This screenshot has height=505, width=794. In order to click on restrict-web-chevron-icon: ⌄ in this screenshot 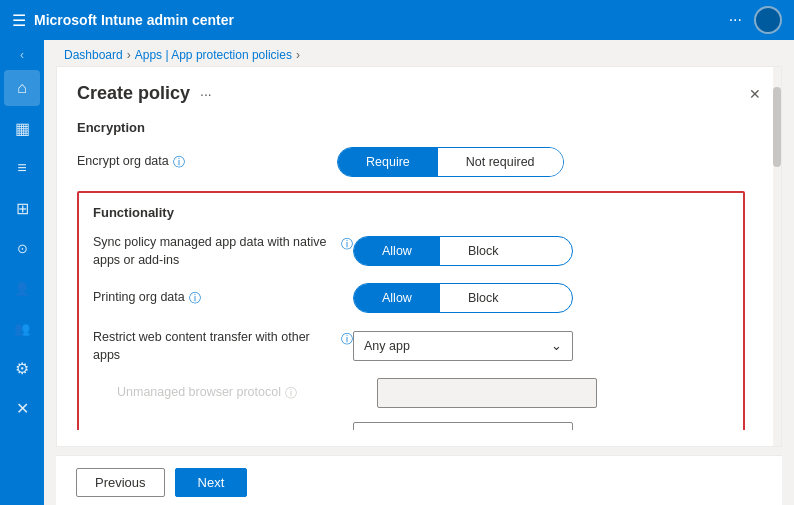, I will do `click(556, 346)`.